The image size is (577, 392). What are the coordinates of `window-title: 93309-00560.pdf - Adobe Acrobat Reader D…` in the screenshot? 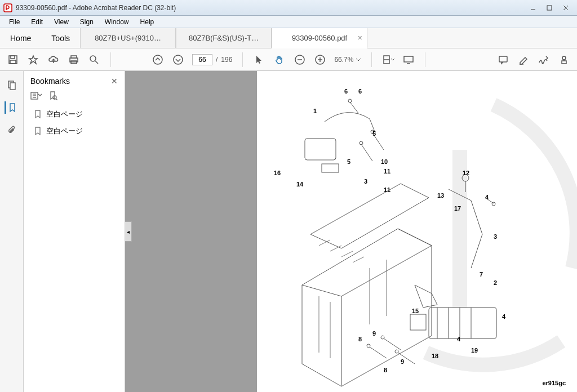 It's located at (96, 8).